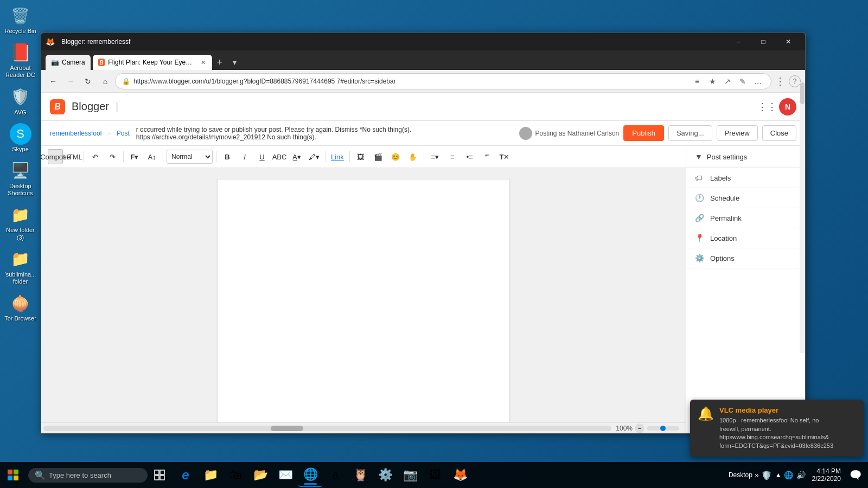  What do you see at coordinates (21, 20) in the screenshot?
I see `recycle-bin-icon: 🗑️ Recycle Bin` at bounding box center [21, 20].